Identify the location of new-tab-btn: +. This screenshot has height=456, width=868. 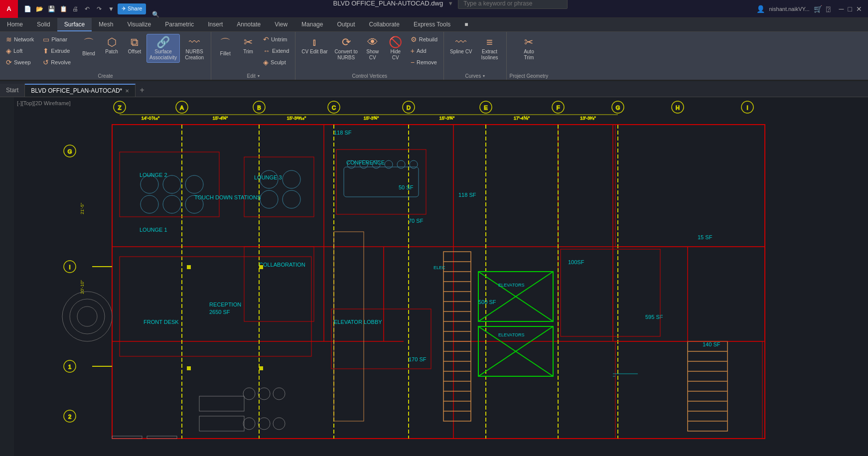
(142, 90).